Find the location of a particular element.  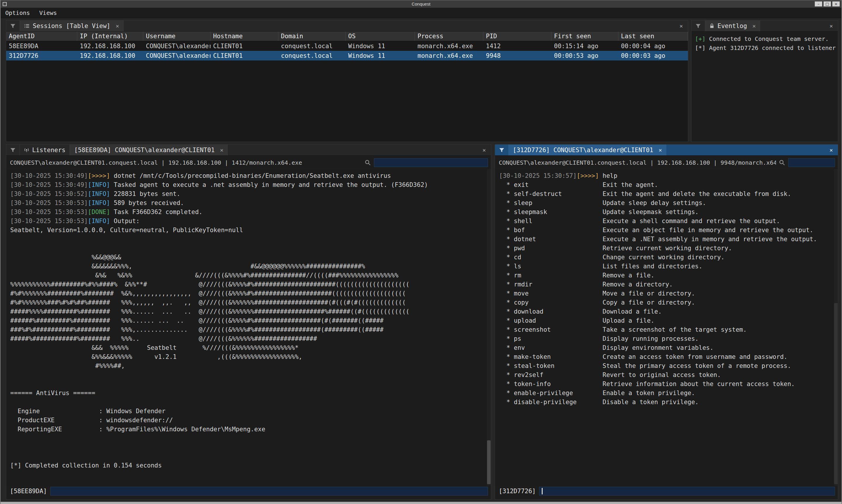

column-header: Username is located at coordinates (177, 36).